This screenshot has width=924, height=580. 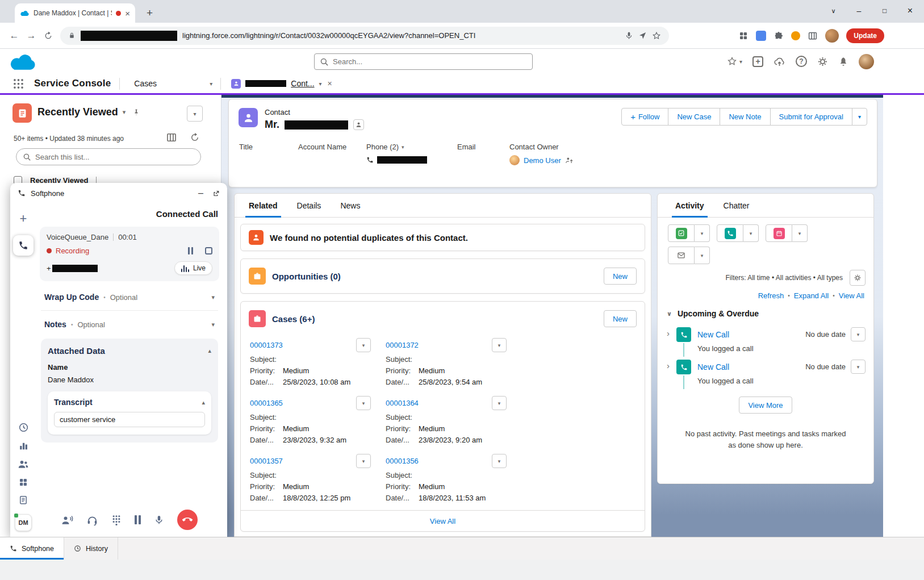 What do you see at coordinates (620, 319) in the screenshot?
I see `new-case-related-button: New` at bounding box center [620, 319].